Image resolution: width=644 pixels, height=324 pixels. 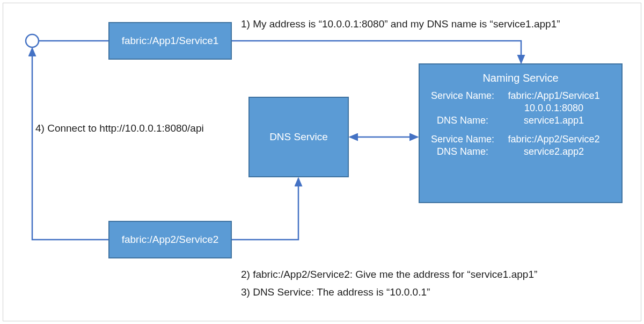 I want to click on naming-entry-0-service-label: Service Name:, so click(x=463, y=96).